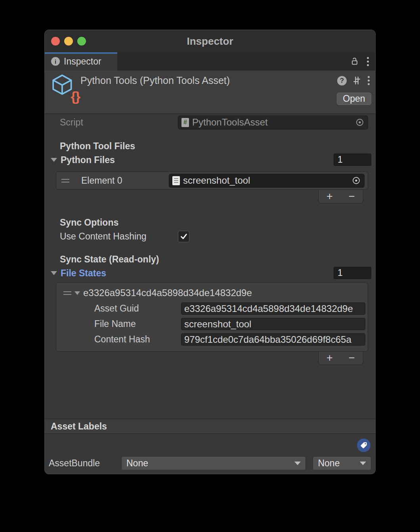 This screenshot has width=420, height=532. Describe the element at coordinates (65, 87) in the screenshot. I see `python-tools-asset-icon: {}` at that location.